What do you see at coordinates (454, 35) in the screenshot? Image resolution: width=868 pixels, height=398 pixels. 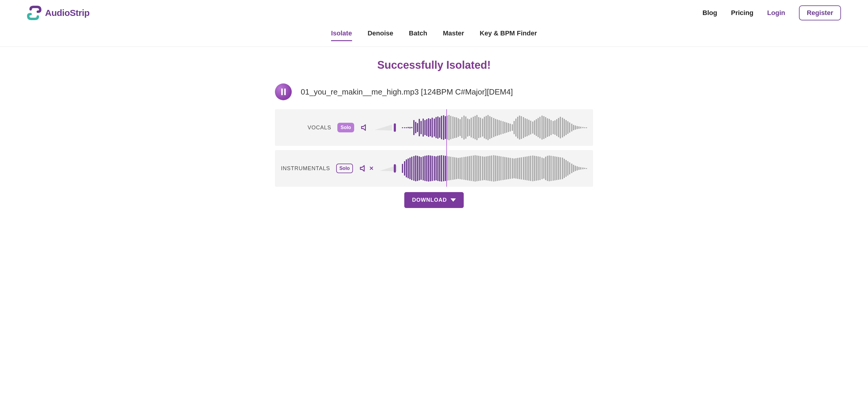 I see `tab-master: Master` at bounding box center [454, 35].